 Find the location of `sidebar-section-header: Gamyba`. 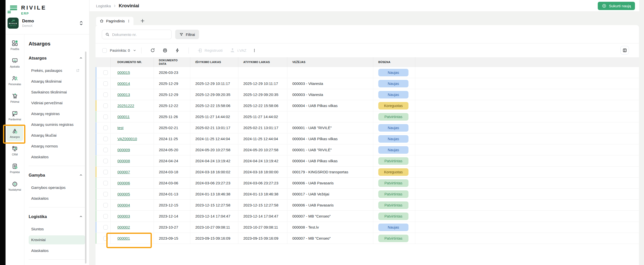

sidebar-section-header: Gamyba is located at coordinates (59, 175).